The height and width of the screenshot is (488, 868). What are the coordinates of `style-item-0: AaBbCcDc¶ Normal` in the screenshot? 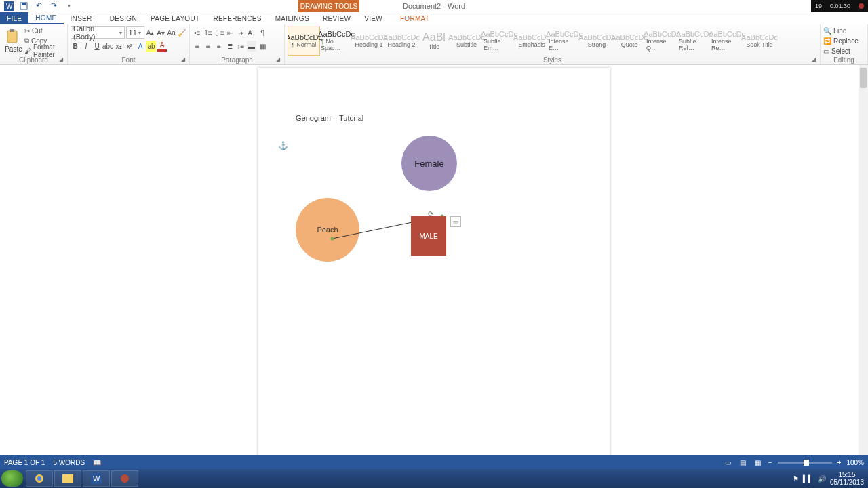 It's located at (304, 41).